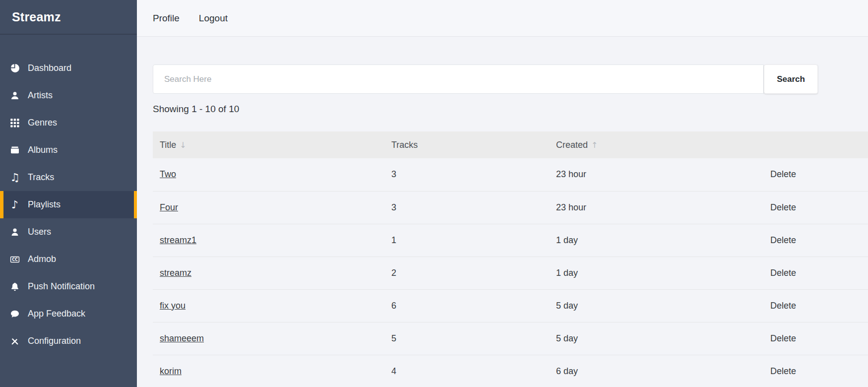 This screenshot has width=868, height=387. Describe the element at coordinates (213, 18) in the screenshot. I see `logout-link: Logout` at that location.